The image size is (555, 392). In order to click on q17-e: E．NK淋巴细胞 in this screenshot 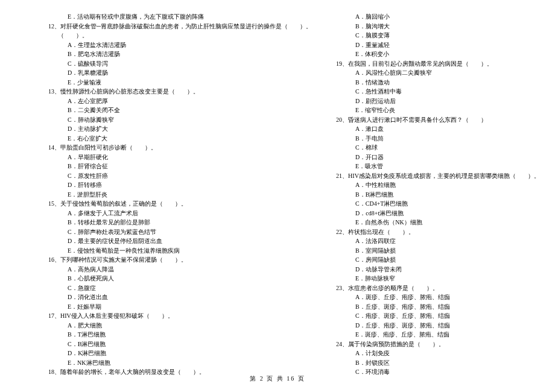, I will do `click(189, 363)`.